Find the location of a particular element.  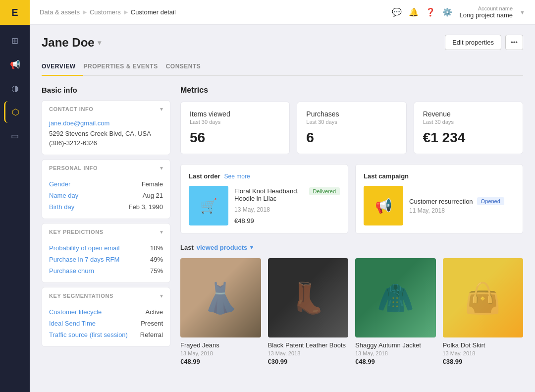

contact-info-caret-icon: ▾ is located at coordinates (161, 109).